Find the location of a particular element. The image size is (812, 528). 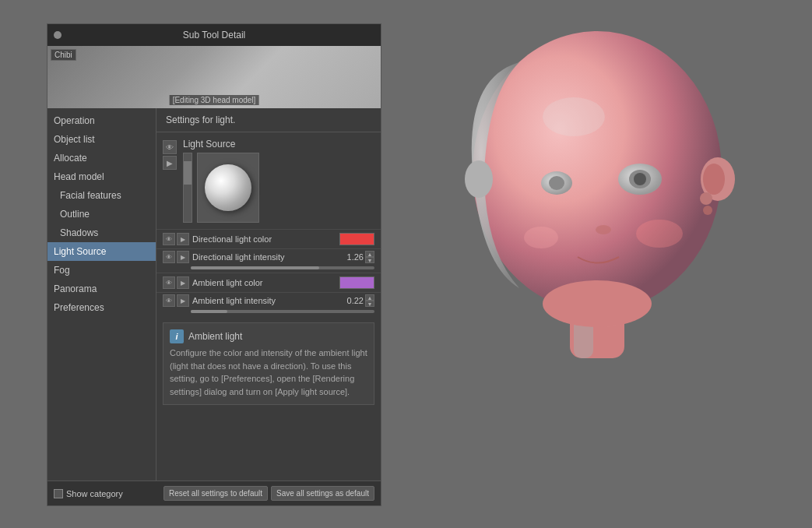

sidebar-item-preferences: Preferences is located at coordinates (101, 308).